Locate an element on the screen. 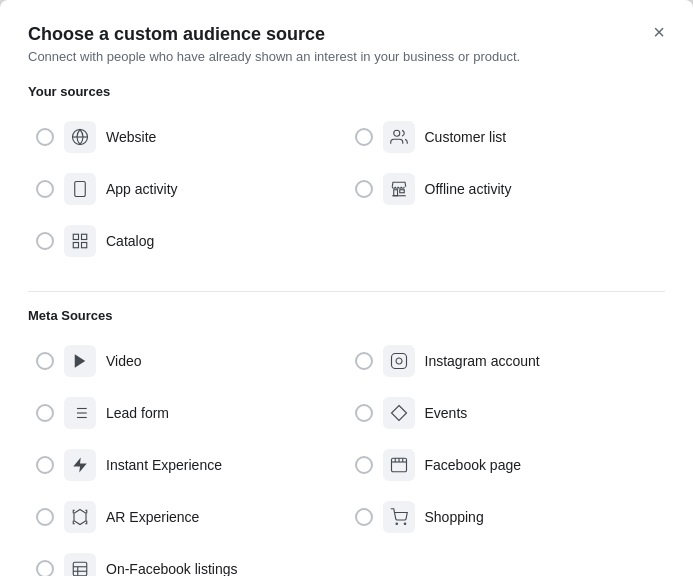 The image size is (693, 576). option-instant-experience: Instant Experience is located at coordinates (188, 465).